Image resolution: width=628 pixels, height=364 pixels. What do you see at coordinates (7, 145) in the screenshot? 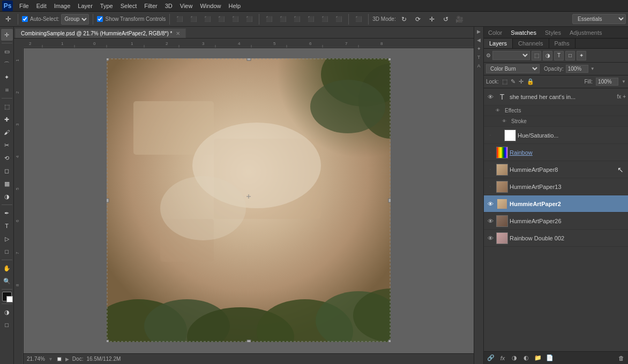
I see `clone-tool: ✂` at bounding box center [7, 145].